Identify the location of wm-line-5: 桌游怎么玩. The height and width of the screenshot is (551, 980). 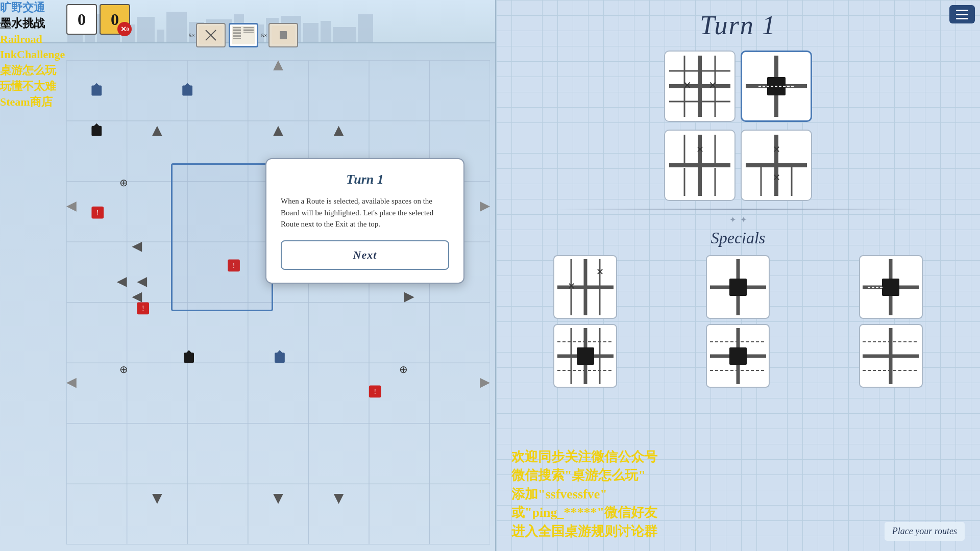
(33, 70).